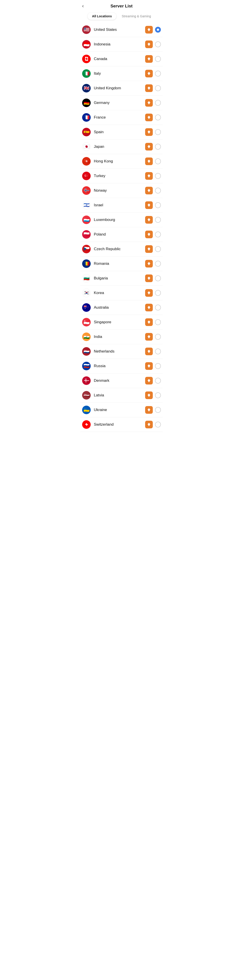 Image resolution: width=243 pixels, height=980 pixels. What do you see at coordinates (122, 74) in the screenshot?
I see `list-item: 🇮🇹Italy` at bounding box center [122, 74].